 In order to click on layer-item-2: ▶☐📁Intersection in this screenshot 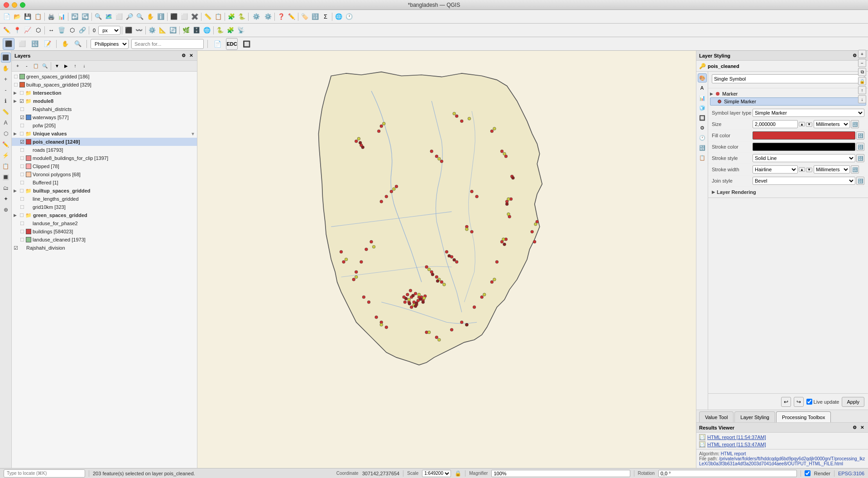, I will do `click(104, 93)`.